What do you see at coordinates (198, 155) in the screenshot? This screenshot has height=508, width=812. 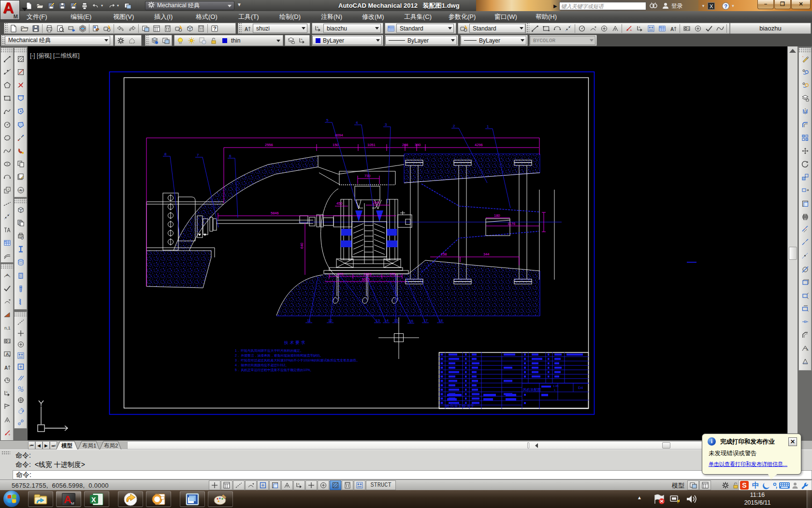 I see `svg-text: 7` at bounding box center [198, 155].